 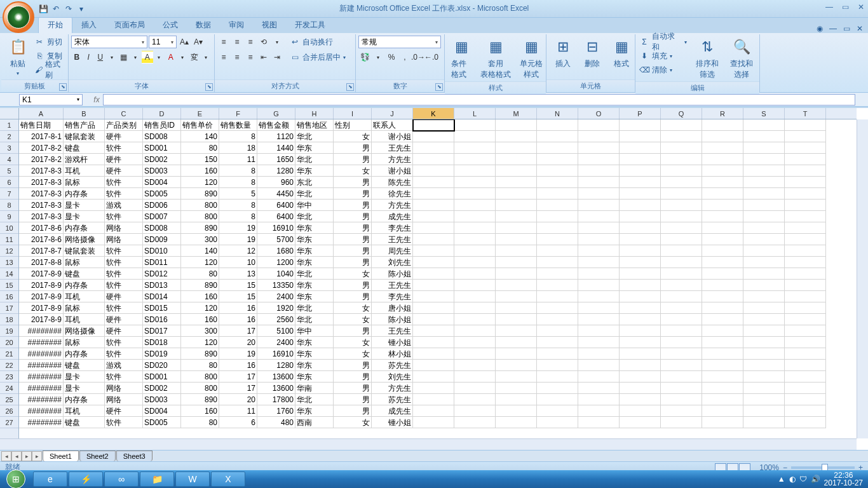 I want to click on indent-dec-icon: ⇤, so click(x=264, y=57).